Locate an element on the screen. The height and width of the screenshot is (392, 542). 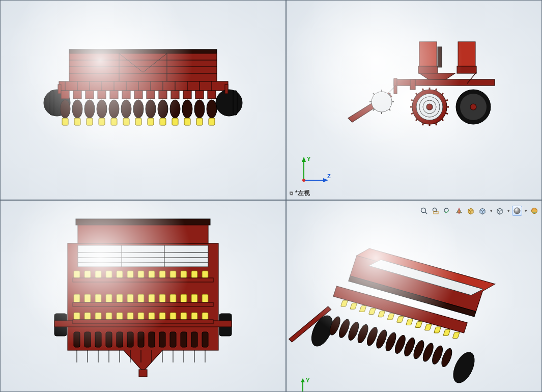
hide-show-caret: ▾ is located at coordinates (508, 211).